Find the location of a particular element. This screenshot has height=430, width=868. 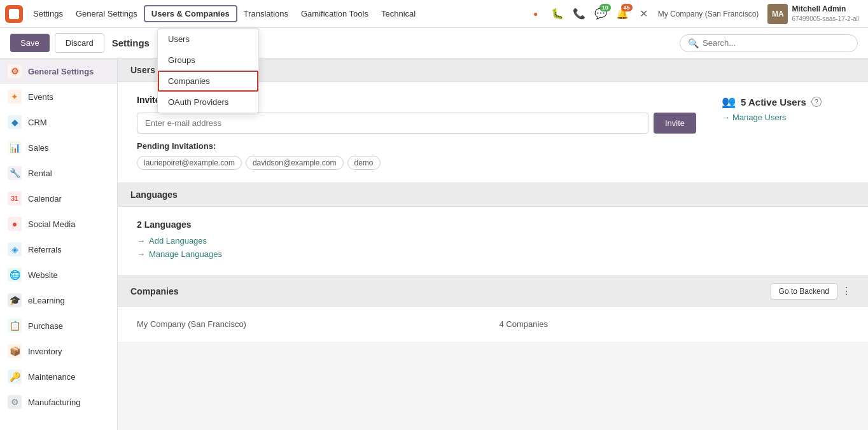

invite-button: Invite is located at coordinates (675, 123).